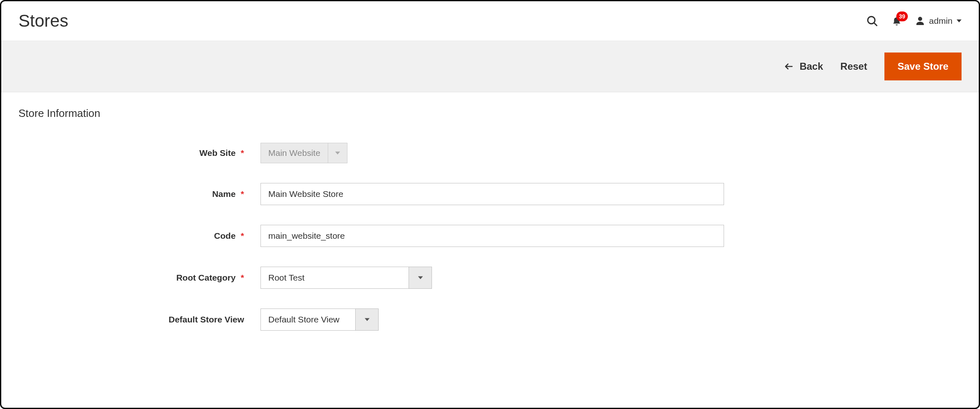  Describe the element at coordinates (492, 236) in the screenshot. I see `code-input` at that location.